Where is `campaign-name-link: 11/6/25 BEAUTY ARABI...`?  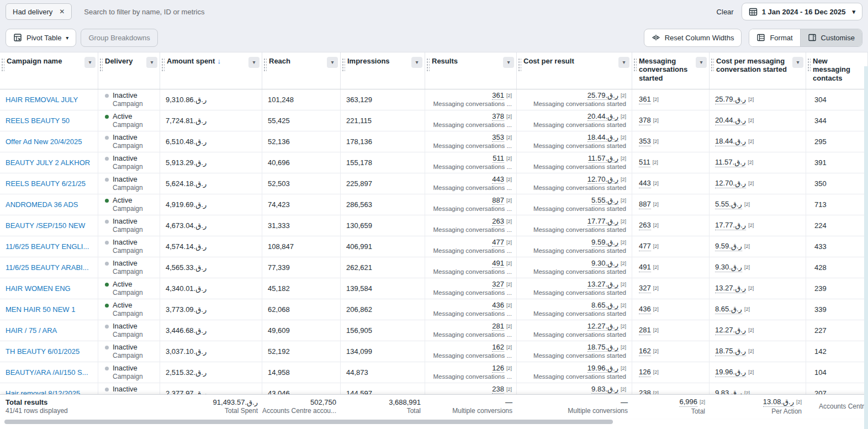 campaign-name-link: 11/6/25 BEAUTY ARABI... is located at coordinates (50, 267).